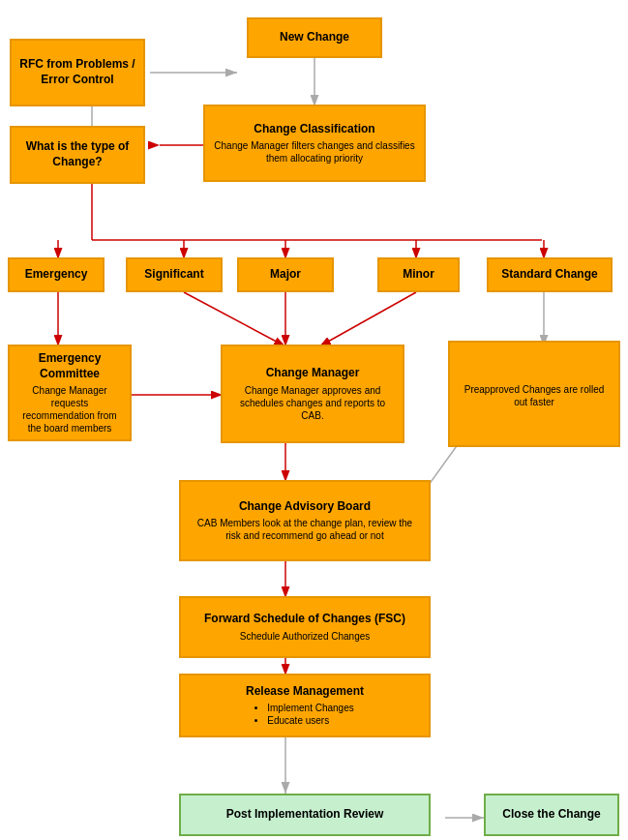  What do you see at coordinates (56, 275) in the screenshot?
I see `emergency-box: Emergency` at bounding box center [56, 275].